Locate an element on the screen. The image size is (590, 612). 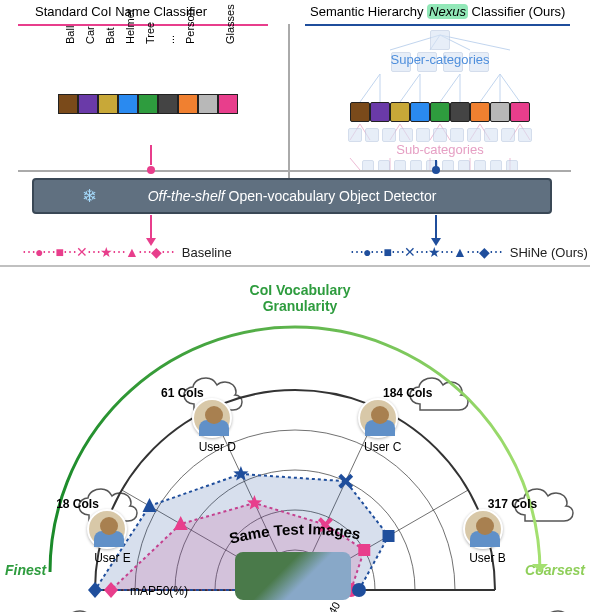
coi-cloud: 317 CoIs is located at coordinates (513, 494).